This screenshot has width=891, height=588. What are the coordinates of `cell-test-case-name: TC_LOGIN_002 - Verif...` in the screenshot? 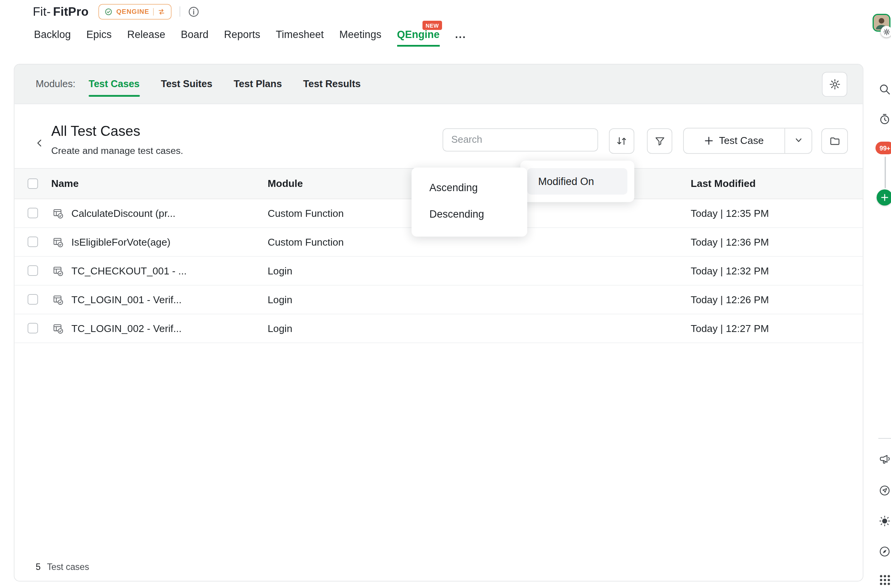 It's located at (127, 329).